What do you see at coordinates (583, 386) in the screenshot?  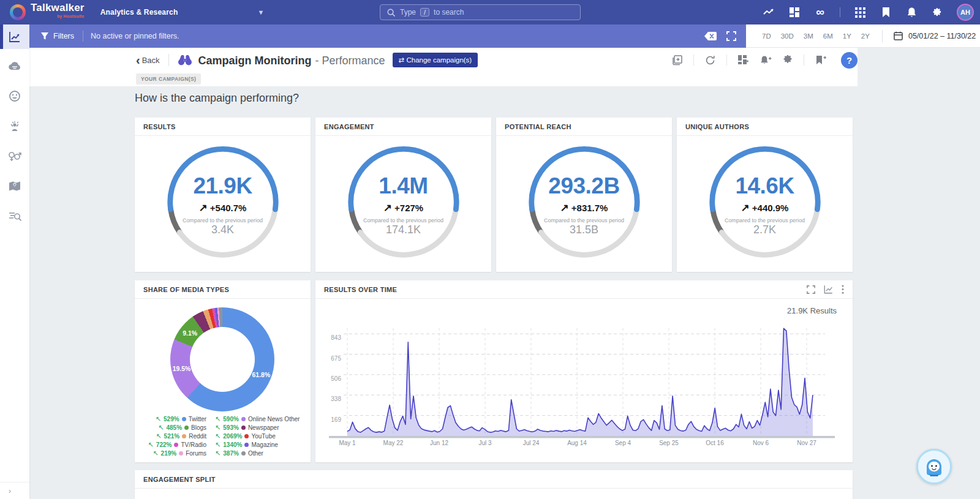 I see `results-over-time-chart: 169338506675843May 1May 22Jun 12Jul 3Jul…` at bounding box center [583, 386].